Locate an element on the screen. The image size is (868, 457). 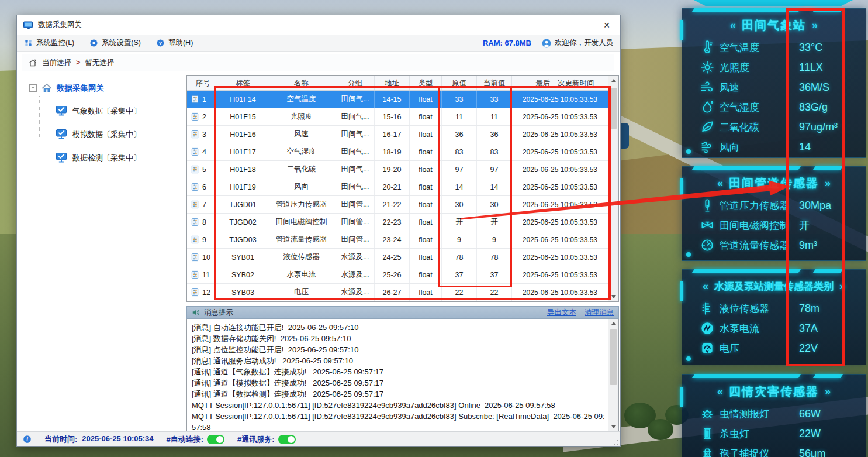
table-header-cell: 标签 is located at coordinates (243, 83).